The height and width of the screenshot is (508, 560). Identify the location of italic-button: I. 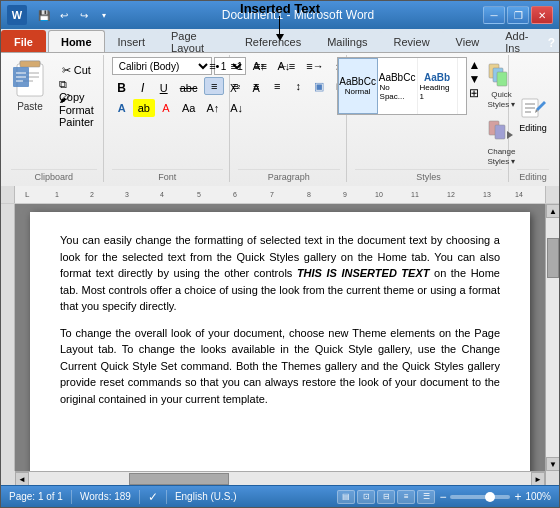
(143, 88).